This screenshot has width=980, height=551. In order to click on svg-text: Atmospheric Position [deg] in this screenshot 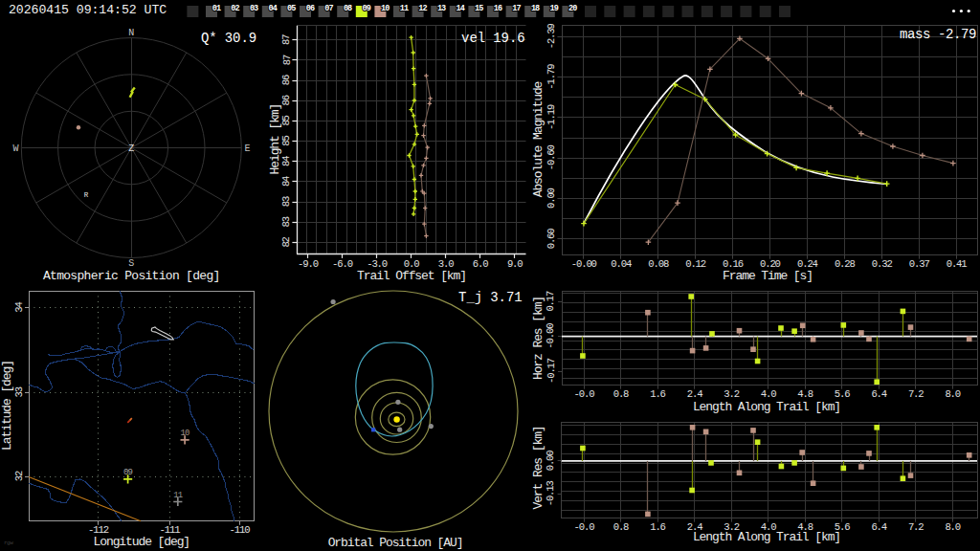, I will do `click(132, 276)`.